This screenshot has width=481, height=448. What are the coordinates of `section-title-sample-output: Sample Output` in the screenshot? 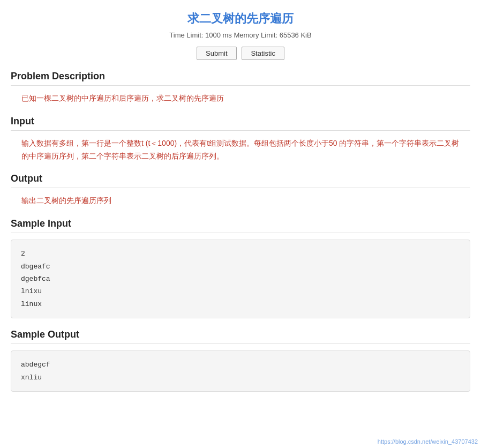 It's located at (241, 337).